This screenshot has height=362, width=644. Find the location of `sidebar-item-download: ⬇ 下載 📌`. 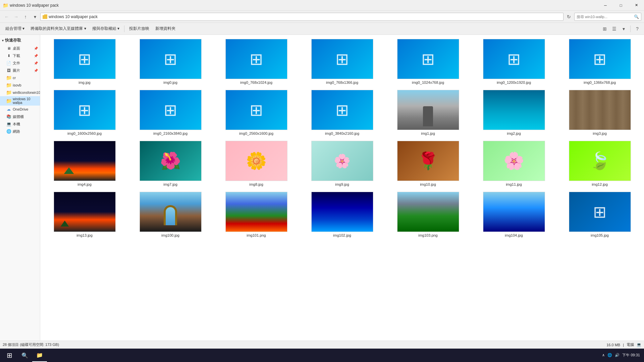

sidebar-item-download: ⬇ 下載 📌 is located at coordinates (20, 56).